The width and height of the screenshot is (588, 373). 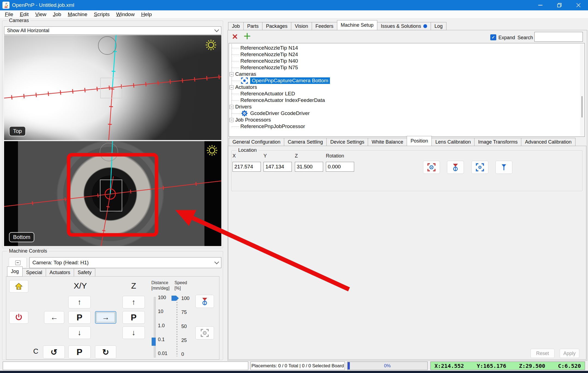 What do you see at coordinates (387, 142) in the screenshot?
I see `config-tab-white-balance: White Balance` at bounding box center [387, 142].